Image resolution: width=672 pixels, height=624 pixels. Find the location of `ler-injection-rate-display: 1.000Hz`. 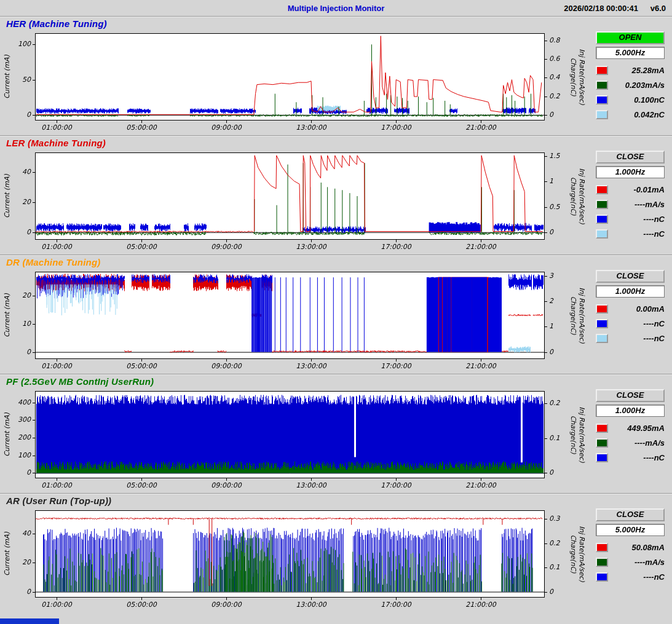

ler-injection-rate-display: 1.000Hz is located at coordinates (630, 172).